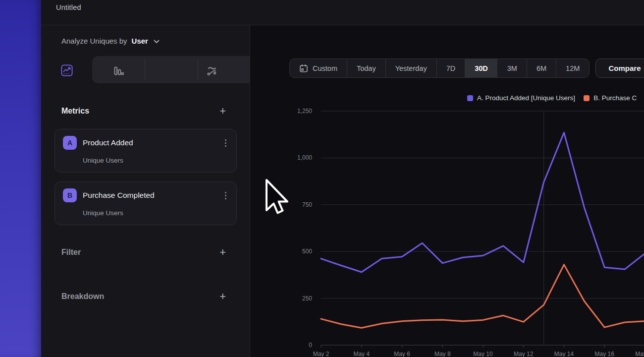 This screenshot has height=357, width=644. What do you see at coordinates (151, 195) in the screenshot?
I see `metric-title: Purchase Completed` at bounding box center [151, 195].